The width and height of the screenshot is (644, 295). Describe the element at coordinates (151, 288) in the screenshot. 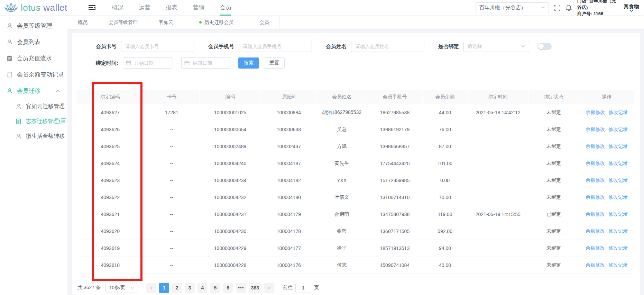

I see `prev-page-button: ‹` at that location.